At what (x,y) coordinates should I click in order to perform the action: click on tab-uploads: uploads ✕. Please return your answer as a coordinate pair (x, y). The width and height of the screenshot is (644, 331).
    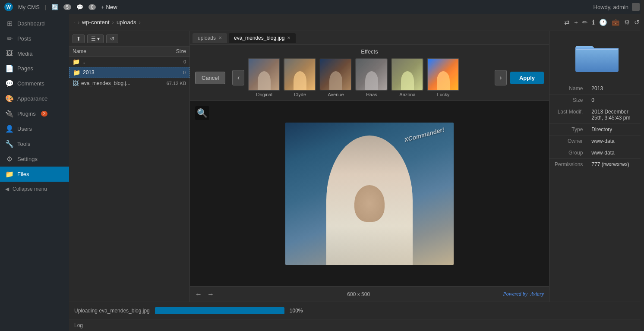
    Looking at the image, I should click on (210, 38).